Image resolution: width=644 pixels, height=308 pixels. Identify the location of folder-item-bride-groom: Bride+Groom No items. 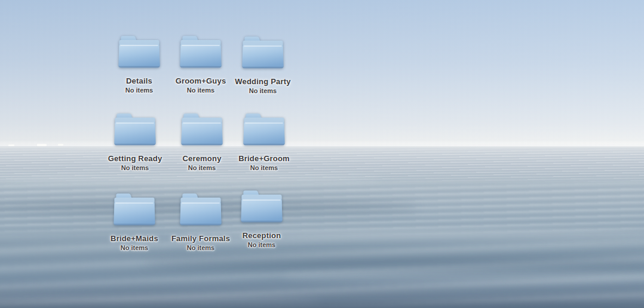
(264, 142).